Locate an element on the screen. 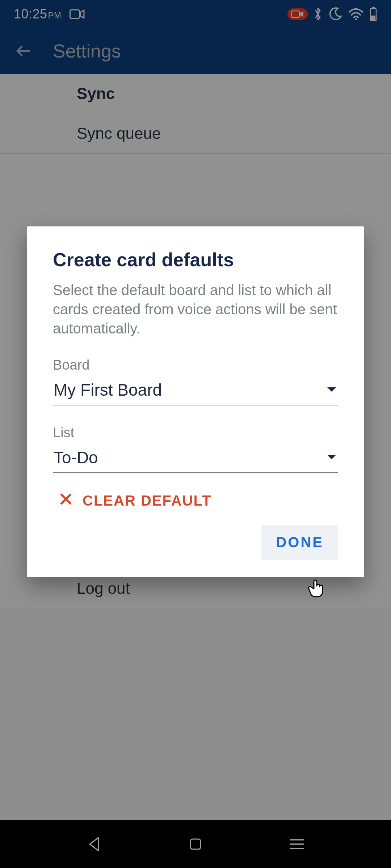  list-dropdown-value: To-Do is located at coordinates (76, 458).